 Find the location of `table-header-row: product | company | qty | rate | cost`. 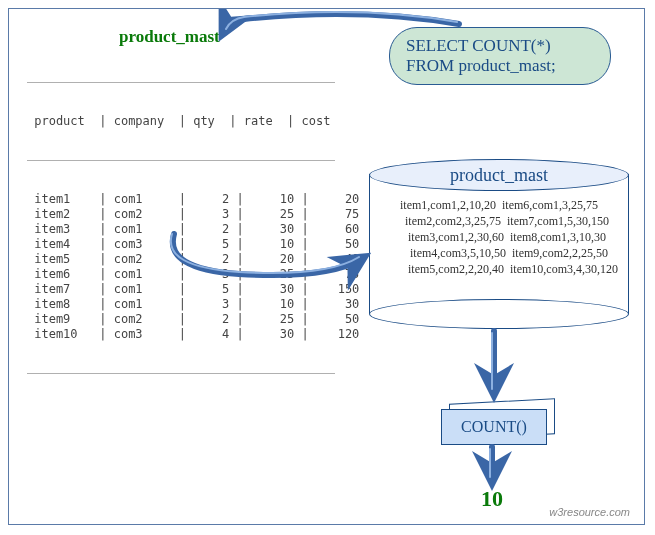

table-header-row: product | company | qty | rate | cost is located at coordinates (193, 122).